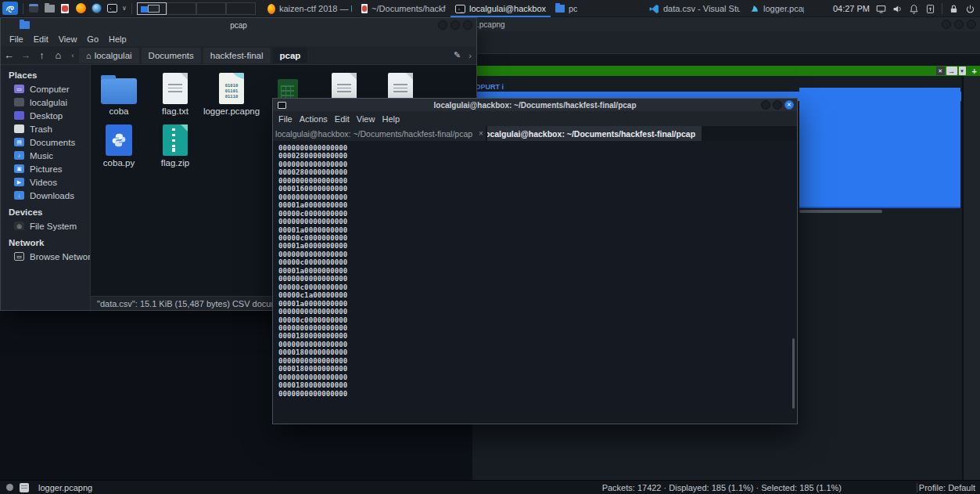  Describe the element at coordinates (45, 128) in the screenshot. I see `sidebar-item: Trash` at that location.